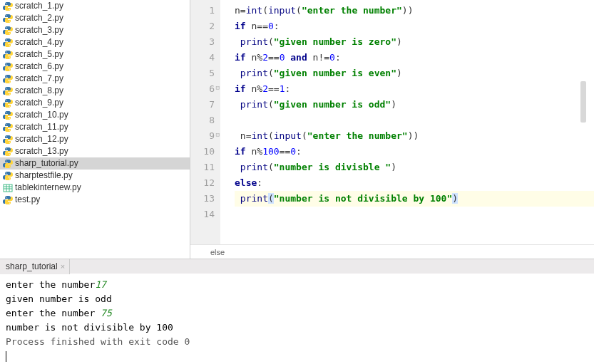 The height and width of the screenshot is (364, 594). What do you see at coordinates (203, 105) in the screenshot?
I see `line-number: 7` at bounding box center [203, 105].